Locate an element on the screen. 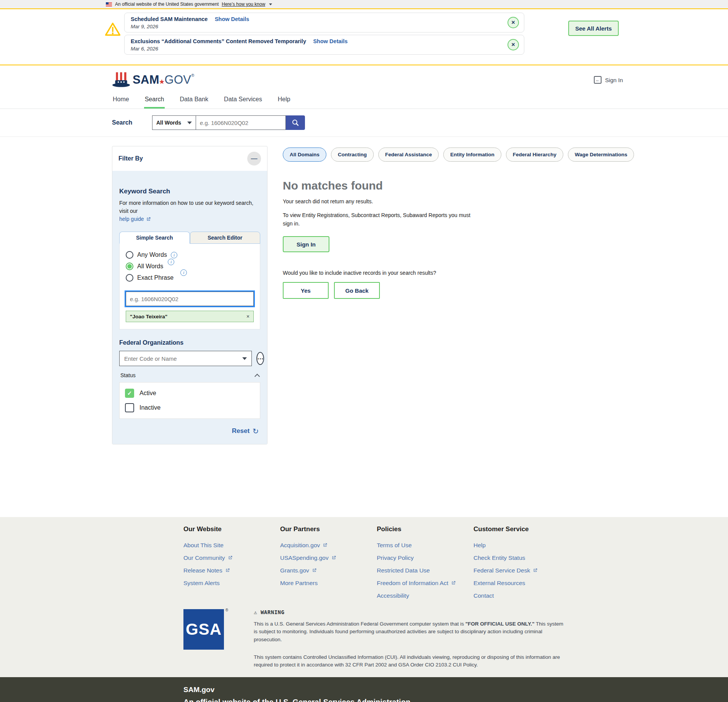 The width and height of the screenshot is (728, 702). footer-link: Help is located at coordinates (522, 545).